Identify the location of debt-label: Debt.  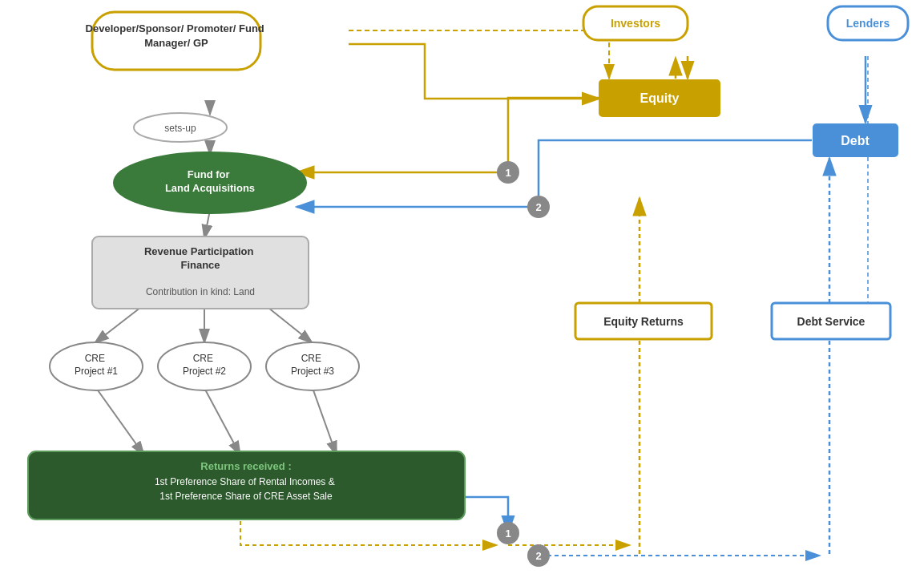
(855, 141).